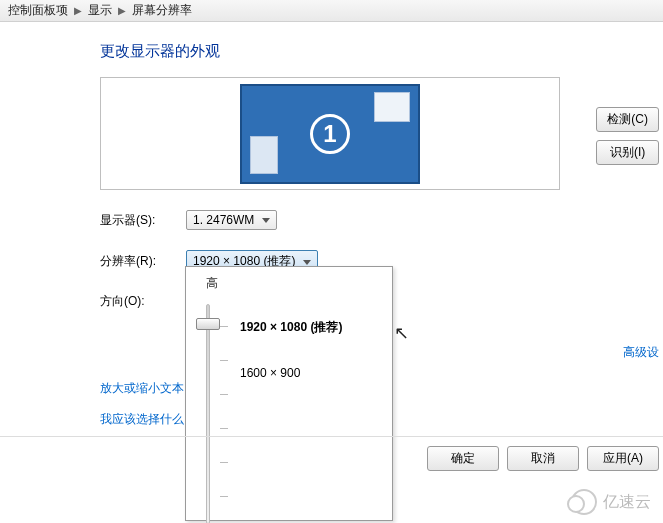  I want to click on apply-button: 应用(A), so click(623, 458).